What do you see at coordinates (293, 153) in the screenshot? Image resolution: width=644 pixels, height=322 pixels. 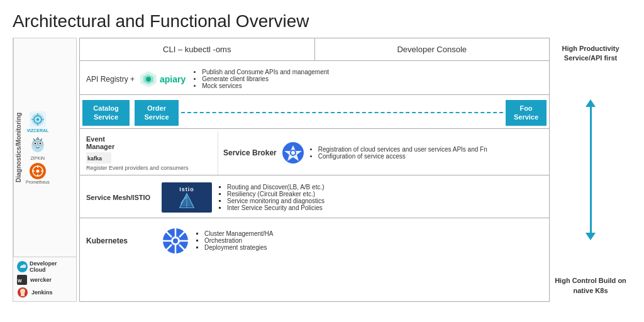 I see `broker-k8s-icon` at bounding box center [293, 153].